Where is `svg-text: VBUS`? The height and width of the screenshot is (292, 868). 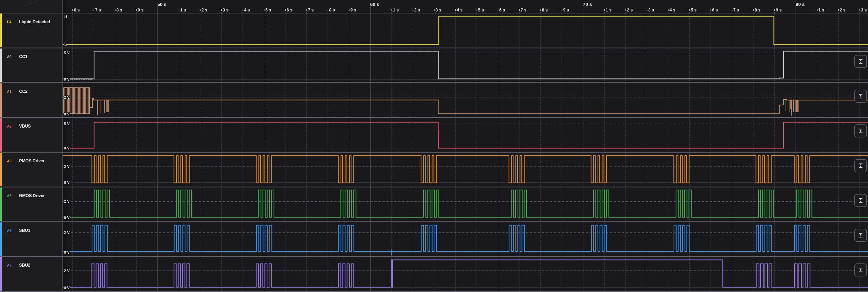 svg-text: VBUS is located at coordinates (25, 126).